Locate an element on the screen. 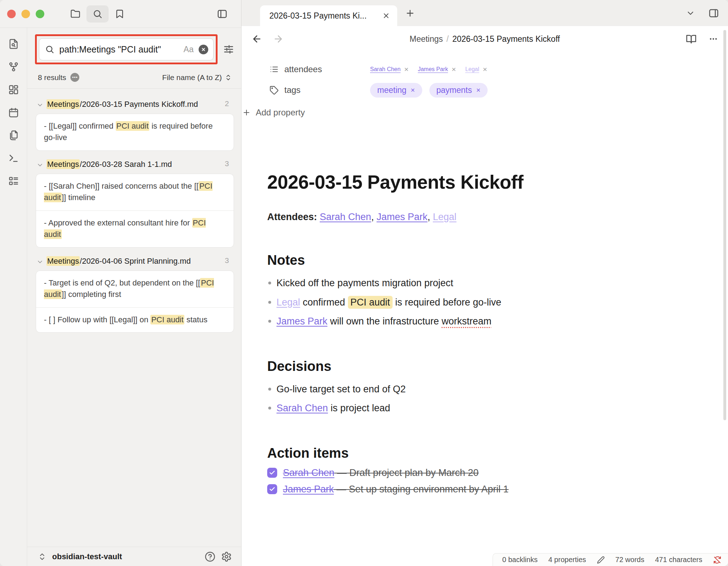 The width and height of the screenshot is (728, 566). match-case-toggle: Aa is located at coordinates (189, 49).